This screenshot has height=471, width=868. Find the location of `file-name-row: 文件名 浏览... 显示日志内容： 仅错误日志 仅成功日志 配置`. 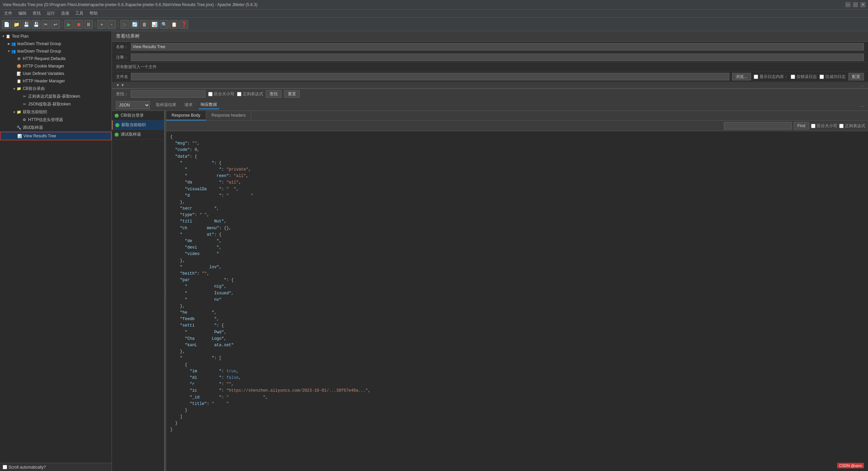

file-name-row: 文件名 浏览... 显示日志内容： 仅错误日志 仅成功日志 配置 is located at coordinates (490, 77).